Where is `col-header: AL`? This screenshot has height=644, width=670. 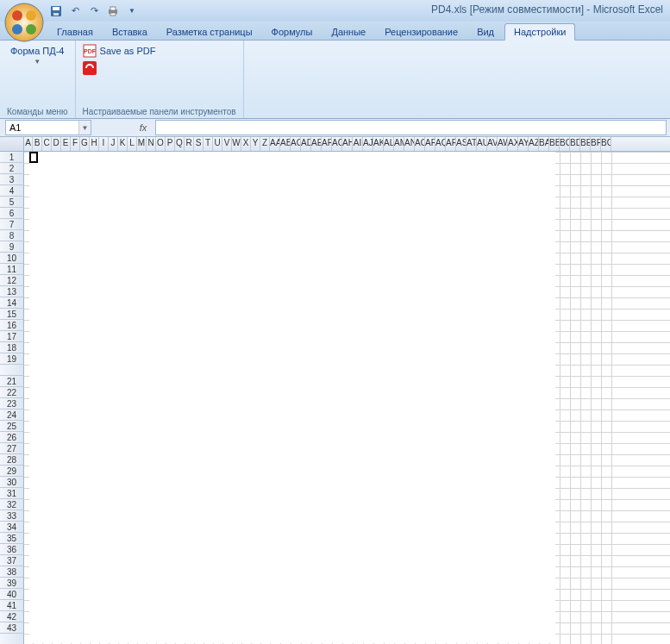 col-header: AL is located at coordinates (389, 144).